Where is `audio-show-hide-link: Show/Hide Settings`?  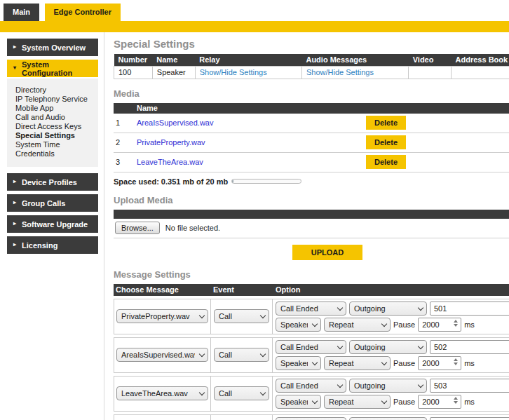 audio-show-hide-link: Show/Hide Settings is located at coordinates (340, 72).